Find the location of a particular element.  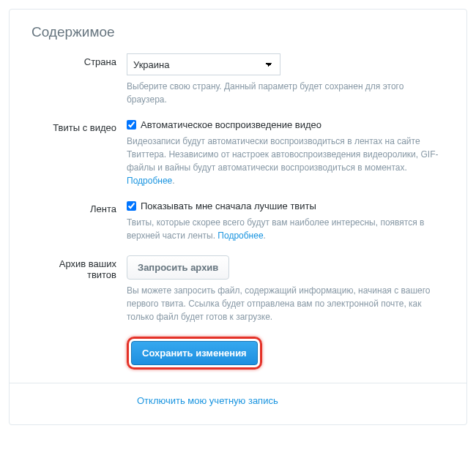

video-row: Твиты с видео Автоматическое воспроизвед… is located at coordinates (238, 154).